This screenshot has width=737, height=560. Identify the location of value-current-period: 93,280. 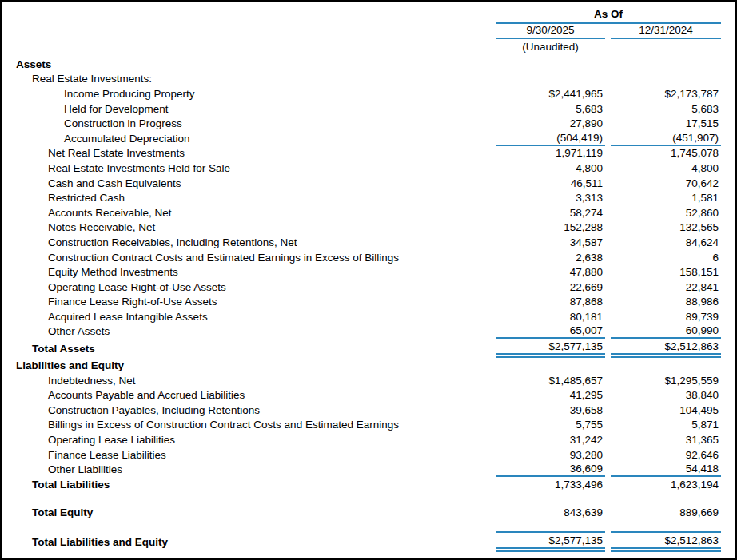
(550, 455).